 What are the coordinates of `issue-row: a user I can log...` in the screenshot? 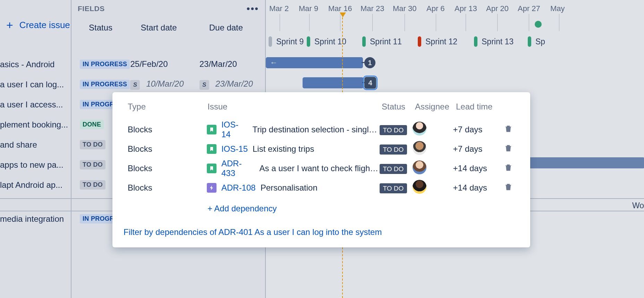 It's located at (35, 84).